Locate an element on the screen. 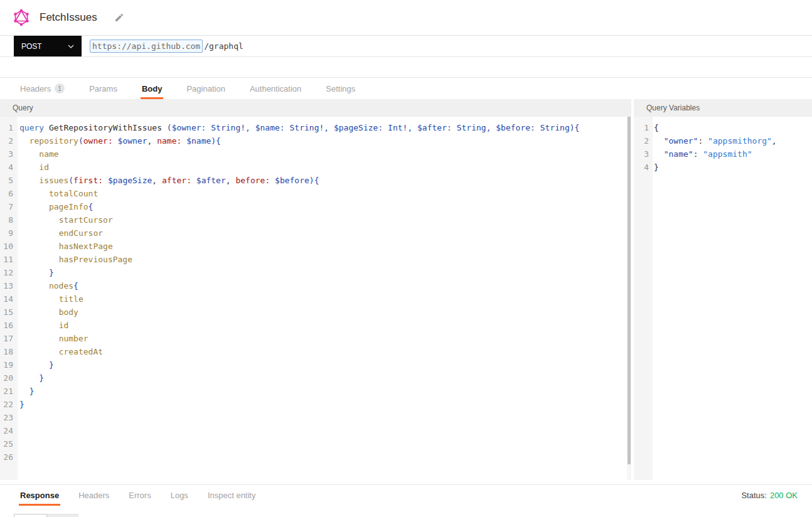 The height and width of the screenshot is (517, 812). url-datasource-segment: https://api.github.com is located at coordinates (146, 46).